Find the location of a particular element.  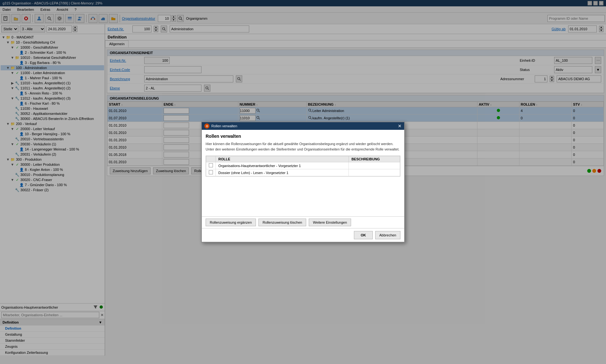

modal-heading: Rollen verwalten is located at coordinates (303, 136).